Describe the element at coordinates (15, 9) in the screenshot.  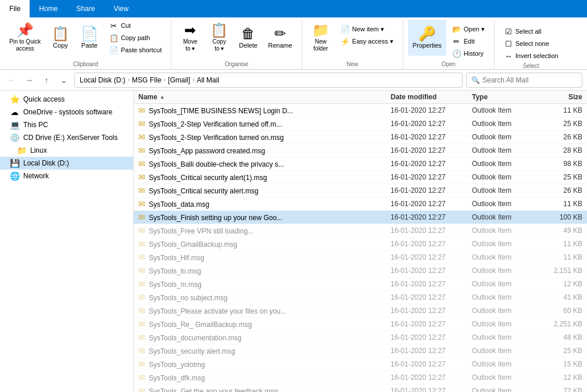
I see `tab-file: File` at that location.